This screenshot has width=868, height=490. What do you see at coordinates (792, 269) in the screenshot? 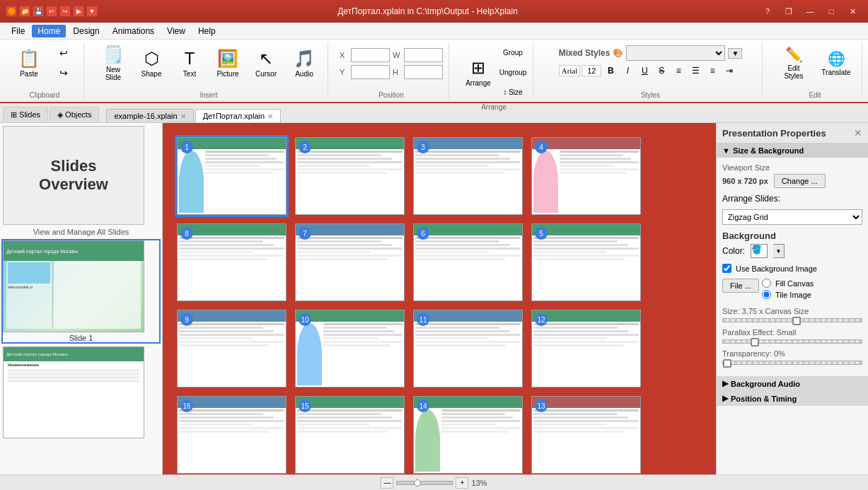
I see `use-bg-image-row: Use Background Image` at bounding box center [792, 269].